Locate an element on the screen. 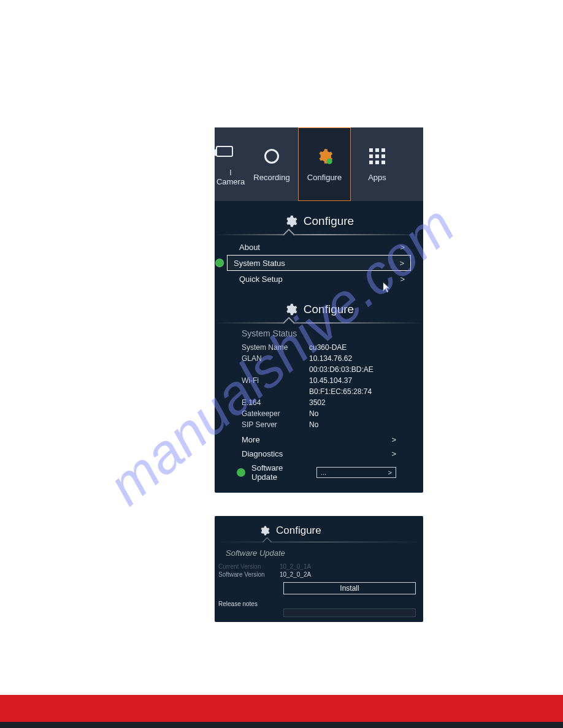 Image resolution: width=563 pixels, height=728 pixels. release-notes-label: Release notes is located at coordinates (319, 602).